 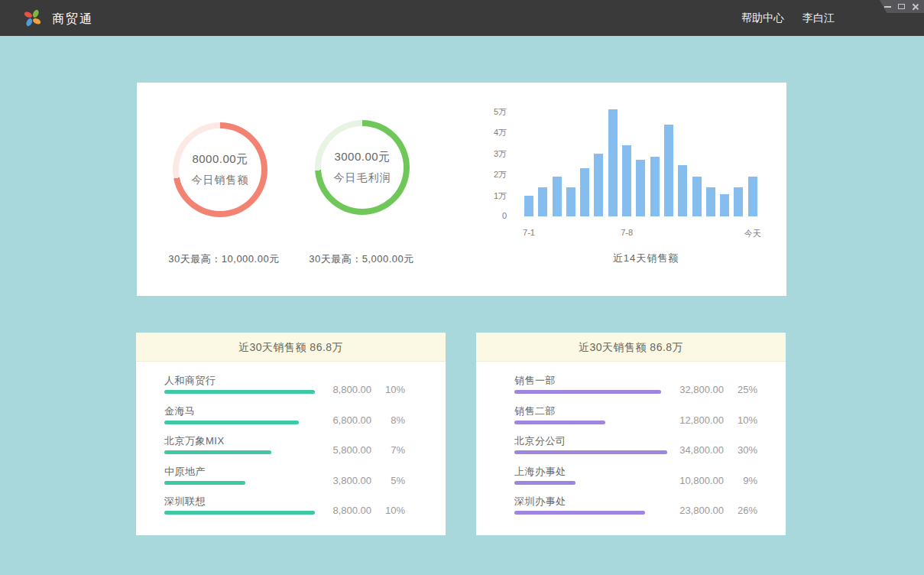 What do you see at coordinates (888, 7) in the screenshot?
I see `minimize-button` at bounding box center [888, 7].